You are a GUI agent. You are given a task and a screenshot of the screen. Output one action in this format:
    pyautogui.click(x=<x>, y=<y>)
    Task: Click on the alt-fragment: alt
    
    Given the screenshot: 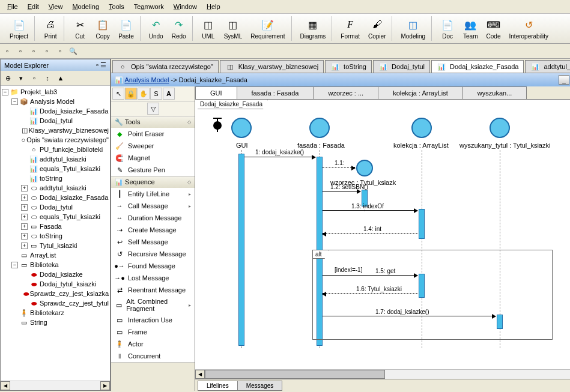 What is the action you would take?
    pyautogui.click(x=432, y=295)
    